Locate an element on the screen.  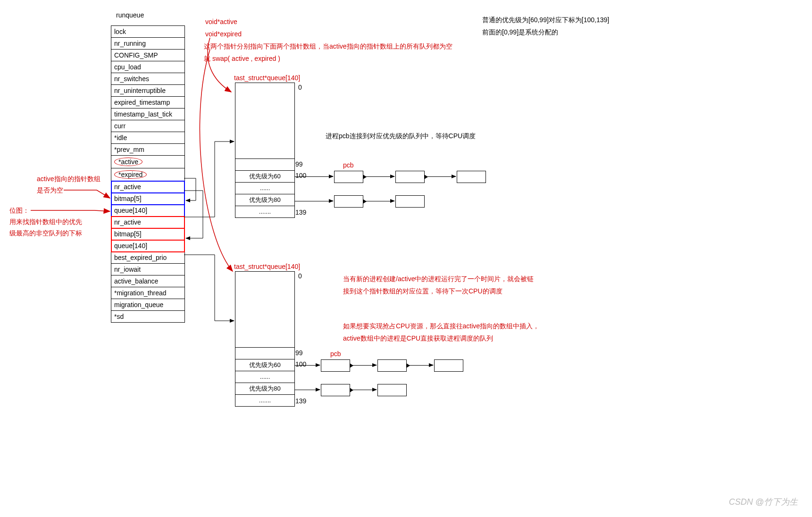
field-best_expired_prio: best_expired_prio is located at coordinates (148, 258).